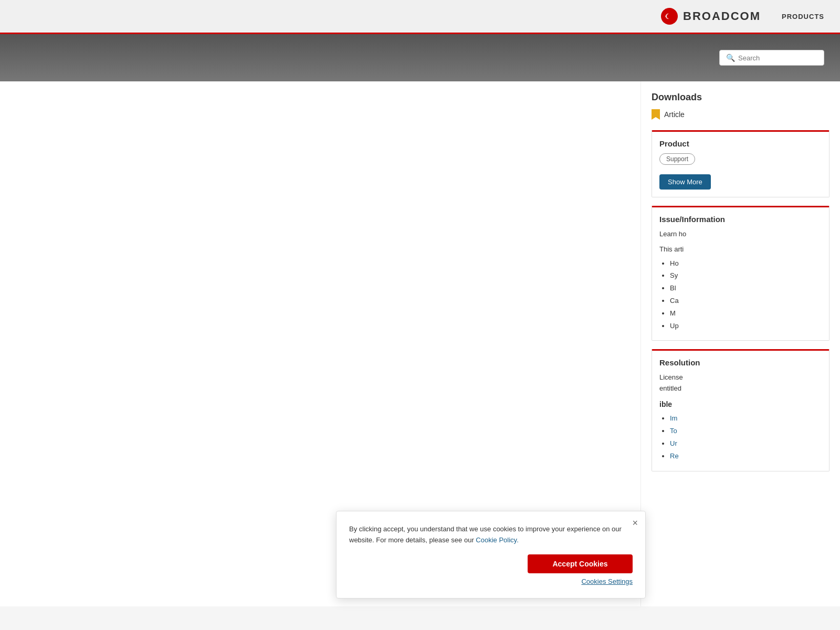 This screenshot has height=630, width=840. Describe the element at coordinates (740, 450) in the screenshot. I see `resolution-bottom-list: Ur Re` at that location.